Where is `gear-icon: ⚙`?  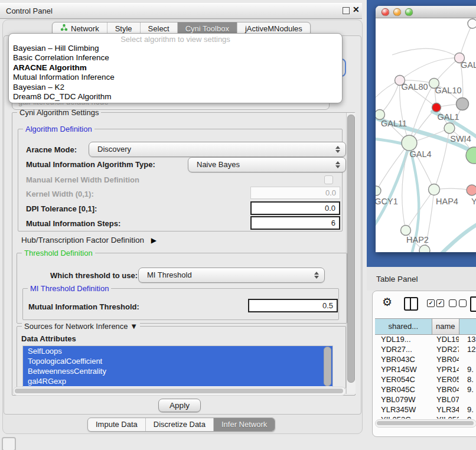 gear-icon: ⚙ is located at coordinates (387, 302).